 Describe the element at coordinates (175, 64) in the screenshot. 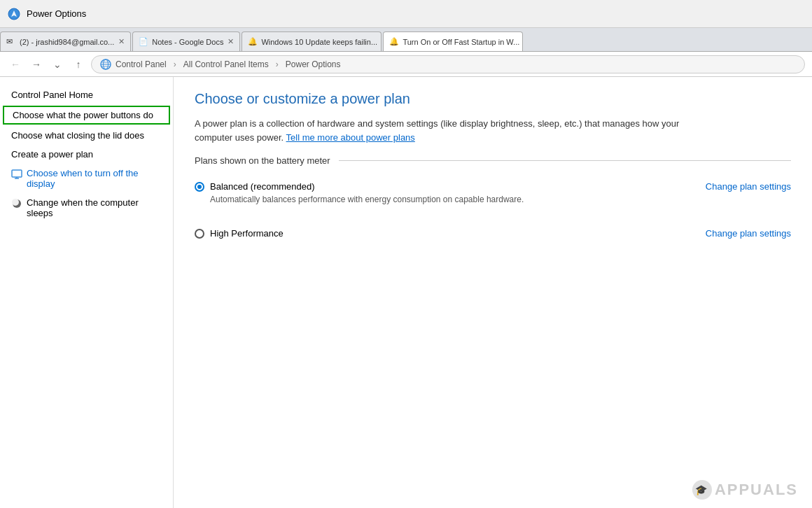

I see `breadcrumb-sep-1: ›` at that location.